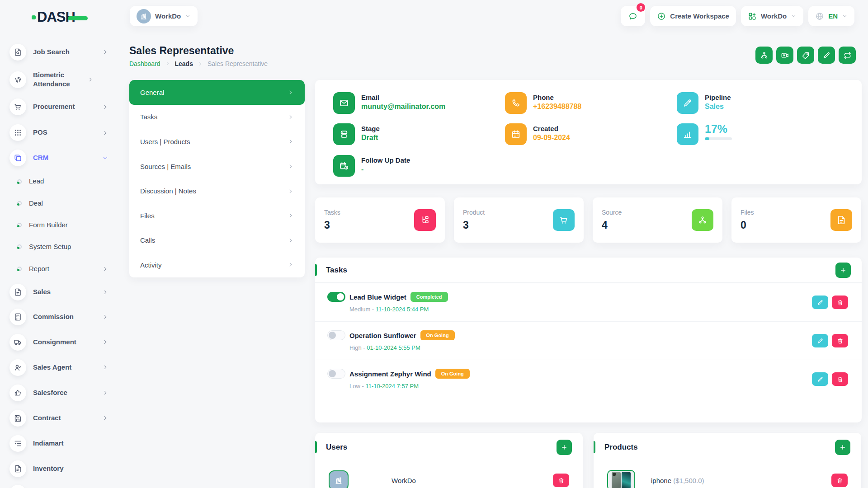 Image resolution: width=868 pixels, height=488 pixels. Describe the element at coordinates (820, 16) in the screenshot. I see `globe-icon` at that location.